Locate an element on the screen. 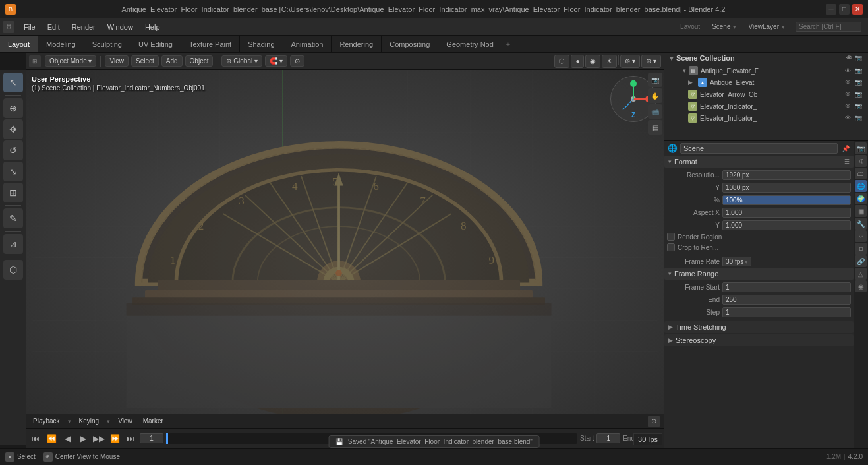  props-tab-render: 📷 is located at coordinates (861, 148).